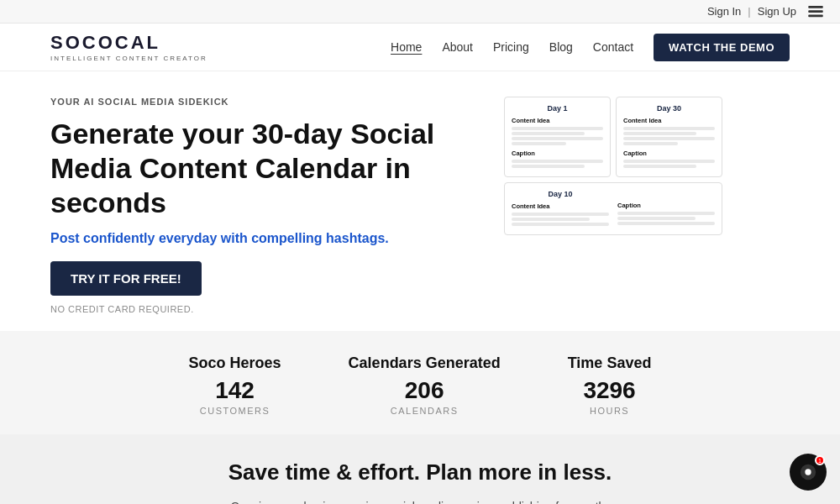 This screenshot has width=840, height=504. What do you see at coordinates (657, 218) in the screenshot?
I see `day10-cap2` at bounding box center [657, 218].